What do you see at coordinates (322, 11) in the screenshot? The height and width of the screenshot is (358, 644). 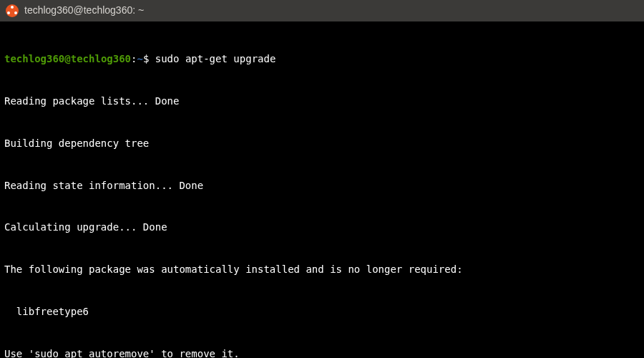 I see `window-titlebar: techlog360@techlog360: ~` at bounding box center [322, 11].